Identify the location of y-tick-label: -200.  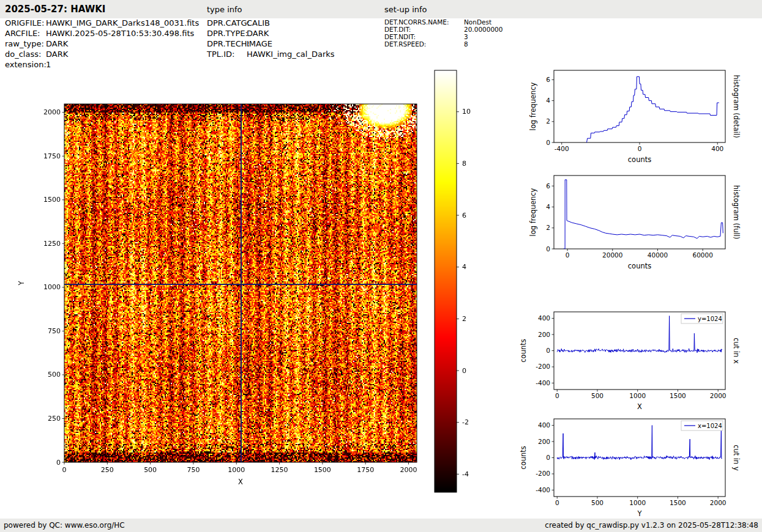
(543, 473).